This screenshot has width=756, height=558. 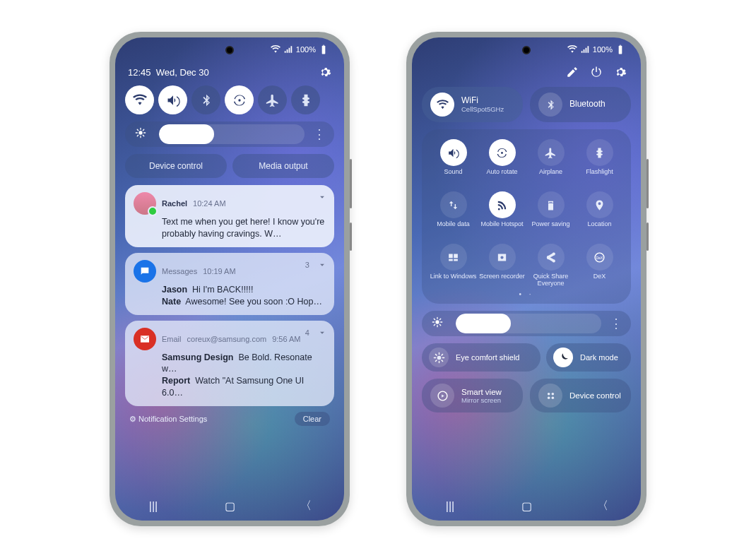 What do you see at coordinates (219, 271) in the screenshot?
I see `notification-time: 10:19 AM` at bounding box center [219, 271].